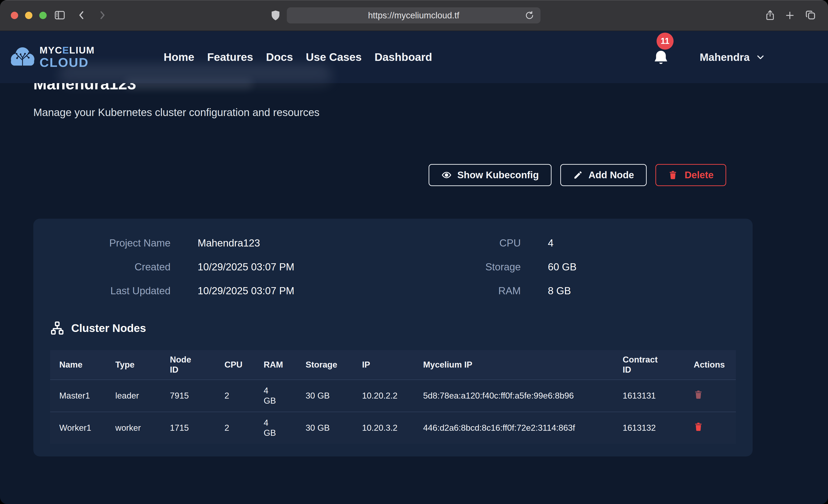 This screenshot has height=504, width=828. I want to click on column-header-cpu: CPU, so click(235, 365).